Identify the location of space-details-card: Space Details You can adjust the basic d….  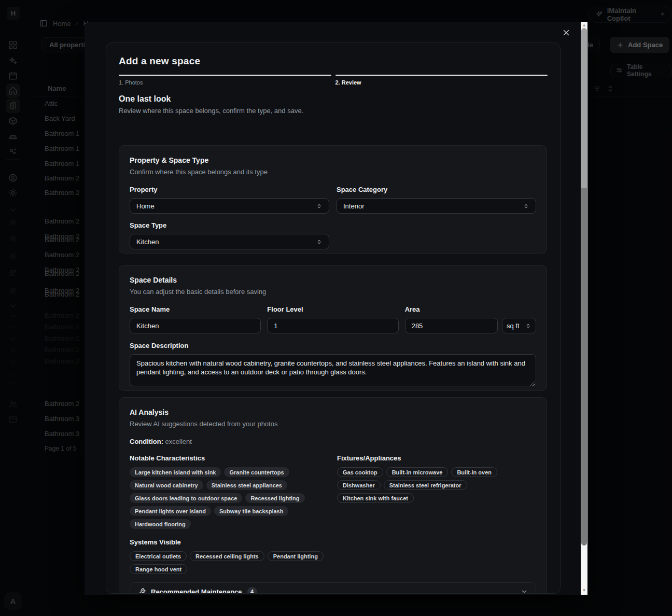
(333, 328).